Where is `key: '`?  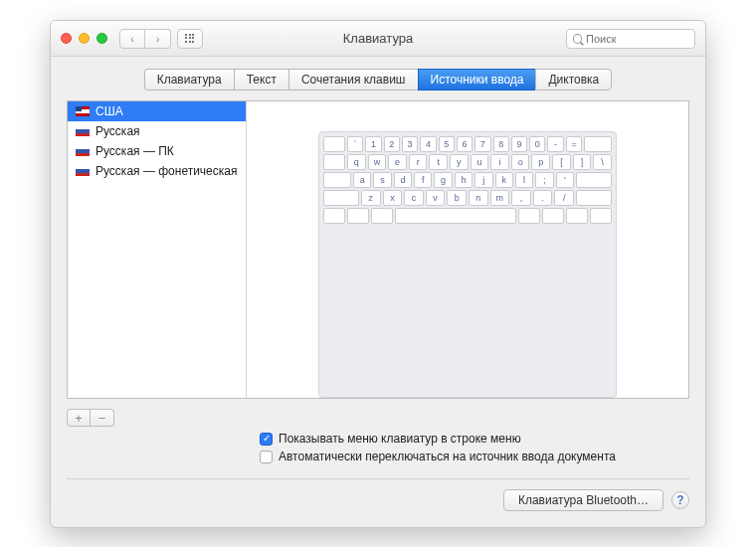
key: ' is located at coordinates (565, 180).